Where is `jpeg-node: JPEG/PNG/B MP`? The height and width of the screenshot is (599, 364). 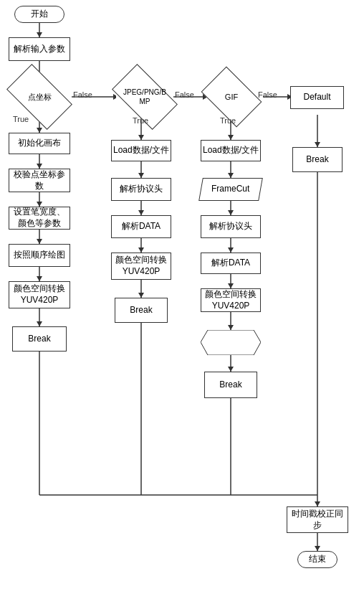
jpeg-node: JPEG/PNG/B MP is located at coordinates (145, 97).